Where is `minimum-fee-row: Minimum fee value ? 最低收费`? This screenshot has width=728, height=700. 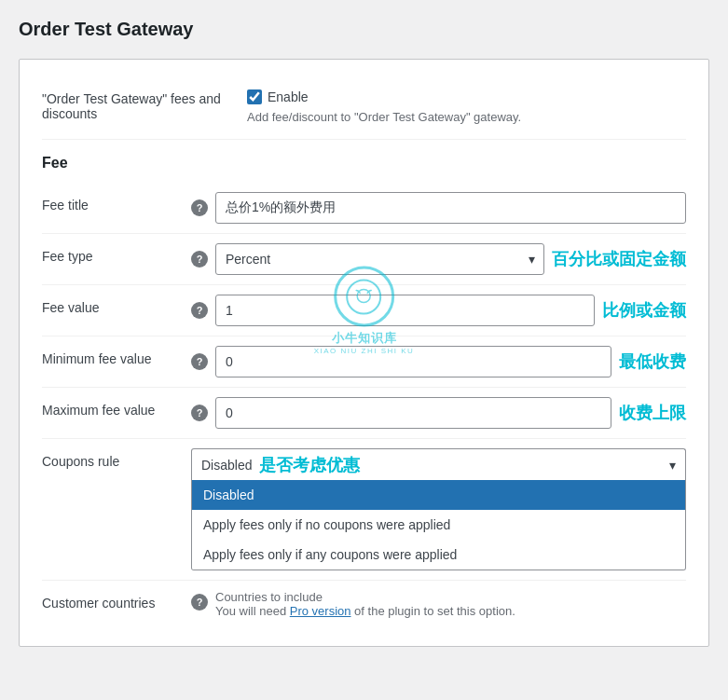
minimum-fee-row: Minimum fee value ? 最低收费 is located at coordinates (364, 362).